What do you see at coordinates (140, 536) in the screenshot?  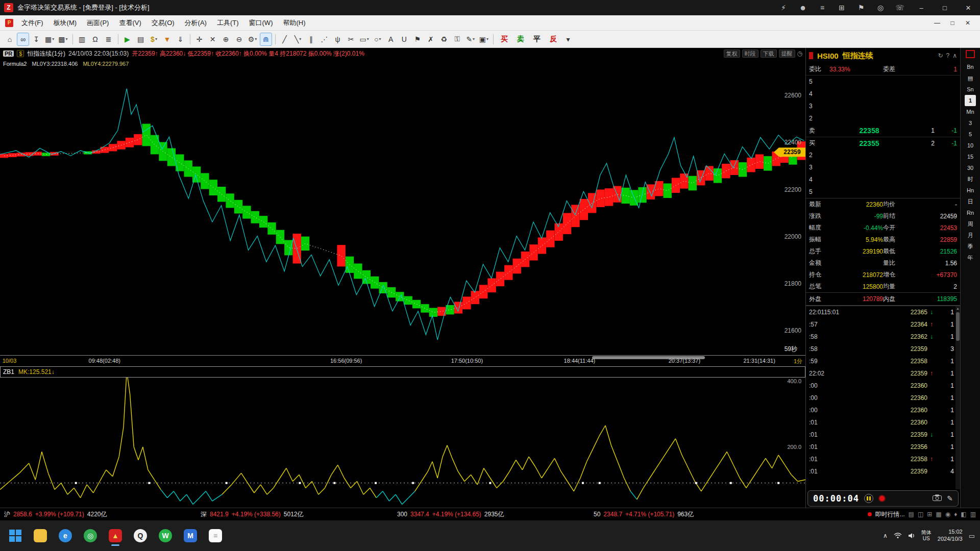 I see `qq-icon: Q` at bounding box center [140, 536].